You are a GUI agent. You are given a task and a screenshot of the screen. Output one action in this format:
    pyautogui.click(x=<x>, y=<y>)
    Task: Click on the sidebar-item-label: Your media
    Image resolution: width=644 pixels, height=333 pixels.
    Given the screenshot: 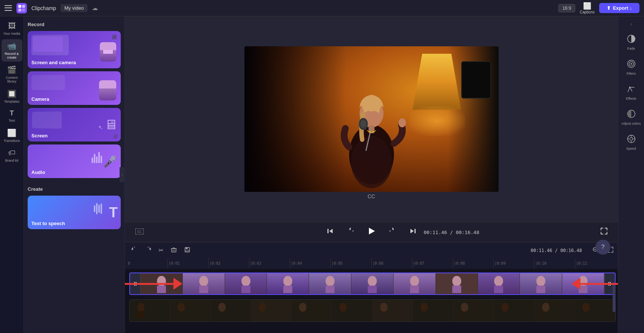 What is the action you would take?
    pyautogui.click(x=12, y=34)
    